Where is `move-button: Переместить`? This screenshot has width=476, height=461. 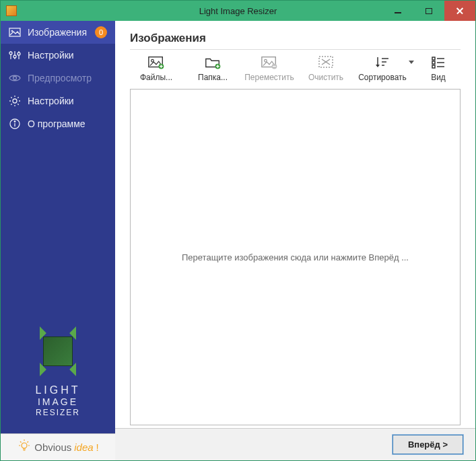
move-button: Переместить is located at coordinates (269, 69).